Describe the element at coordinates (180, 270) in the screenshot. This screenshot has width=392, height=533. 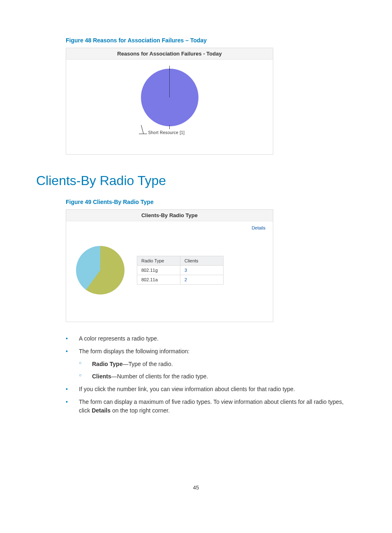
I see `radio-type-table: Radio Type Clients 802.11g 3 802.11a 2` at that location.